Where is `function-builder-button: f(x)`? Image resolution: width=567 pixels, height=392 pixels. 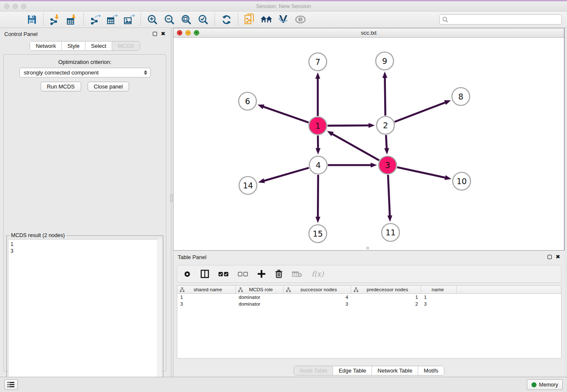
function-builder-button: f(x) is located at coordinates (317, 274).